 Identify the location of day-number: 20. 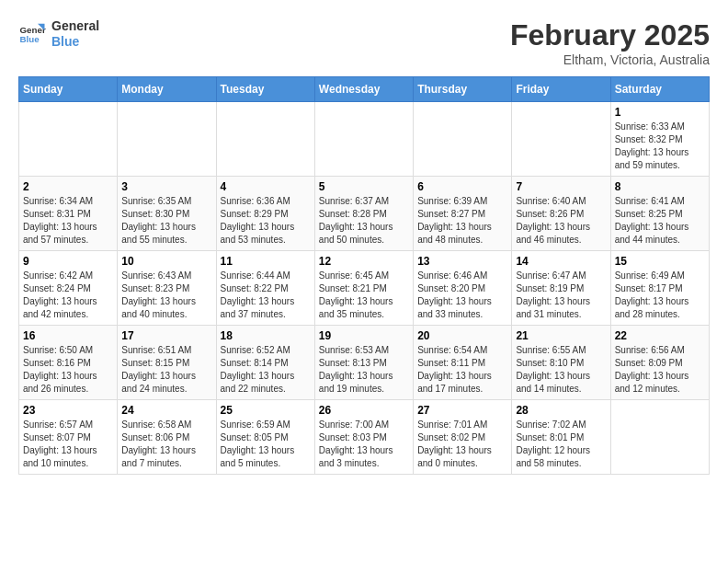
(462, 336).